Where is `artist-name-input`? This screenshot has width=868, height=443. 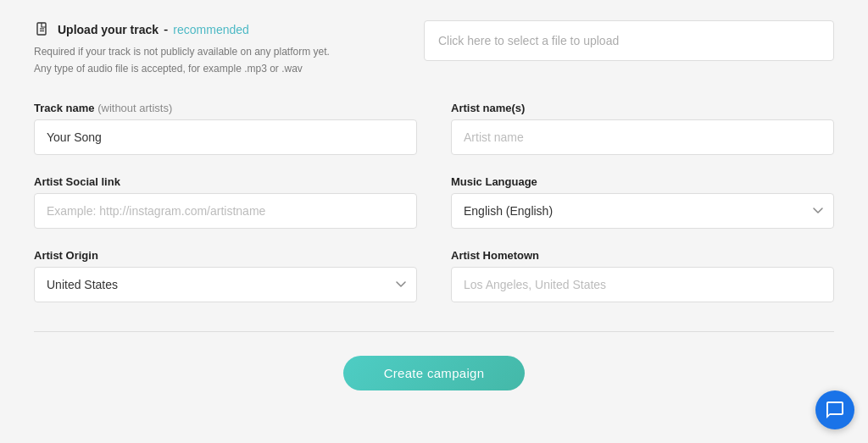
artist-name-input is located at coordinates (643, 137).